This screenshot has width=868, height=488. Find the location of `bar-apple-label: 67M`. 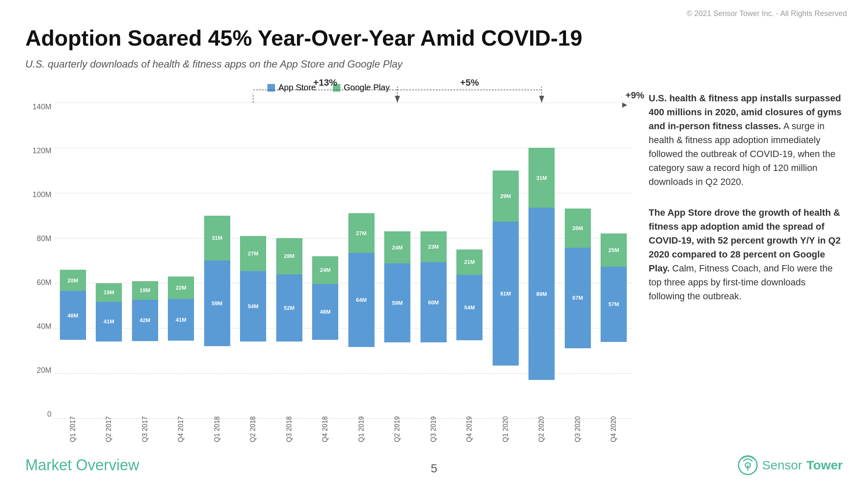

bar-apple-label: 67M is located at coordinates (578, 298).